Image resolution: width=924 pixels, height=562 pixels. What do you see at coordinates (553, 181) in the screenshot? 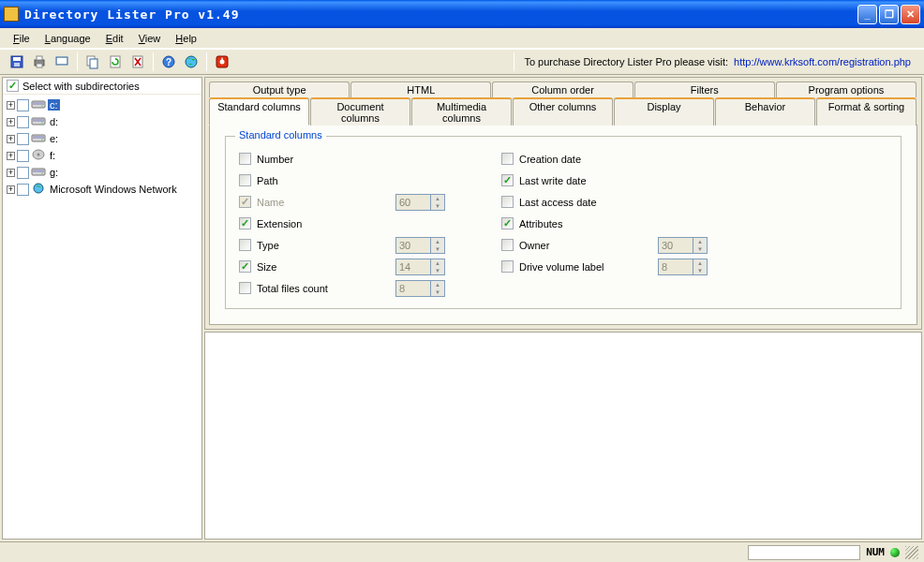
I see `lastwrite-label: Last write date` at bounding box center [553, 181].